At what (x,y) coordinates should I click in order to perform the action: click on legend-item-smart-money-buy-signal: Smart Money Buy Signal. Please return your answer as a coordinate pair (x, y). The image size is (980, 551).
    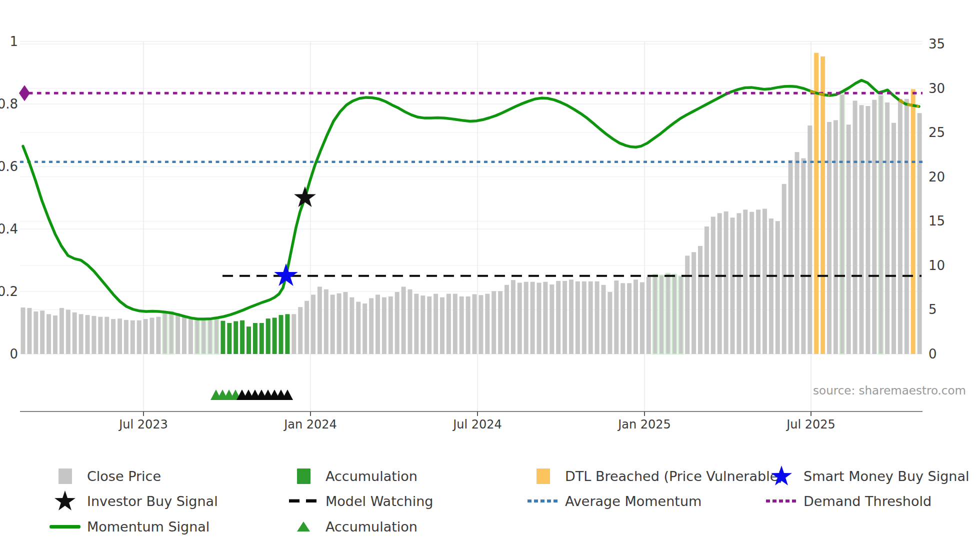
    Looking at the image, I should click on (866, 476).